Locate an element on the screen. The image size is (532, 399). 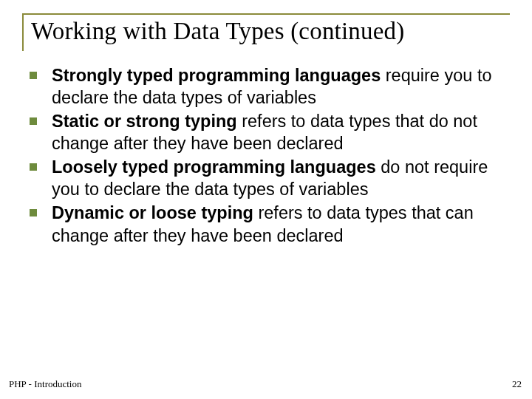
bullet-text: Strongly typed programming languages req… is located at coordinates (281, 86).